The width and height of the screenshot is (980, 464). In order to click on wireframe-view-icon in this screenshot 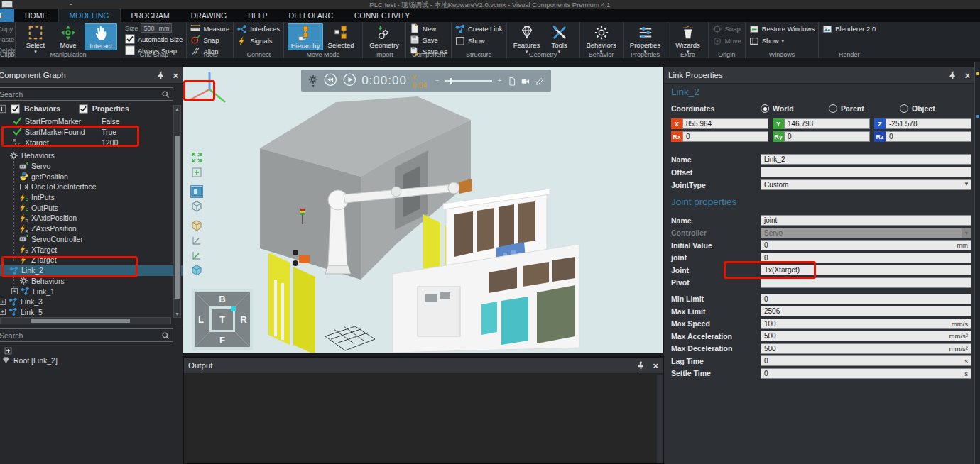, I will do `click(197, 206)`.